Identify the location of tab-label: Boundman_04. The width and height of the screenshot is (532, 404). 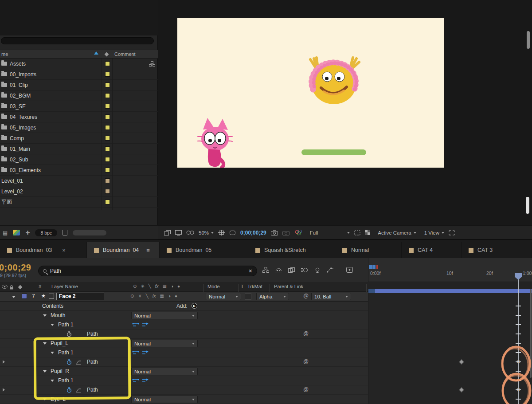
(121, 250).